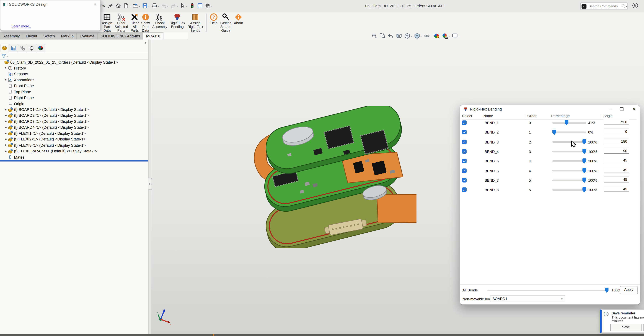 The height and width of the screenshot is (336, 644). What do you see at coordinates (74, 133) in the screenshot?
I see `tree-item-f-flexi1-1-def: ▸(f) FLEXI1<1> (Default) <Display State-…` at bounding box center [74, 133].